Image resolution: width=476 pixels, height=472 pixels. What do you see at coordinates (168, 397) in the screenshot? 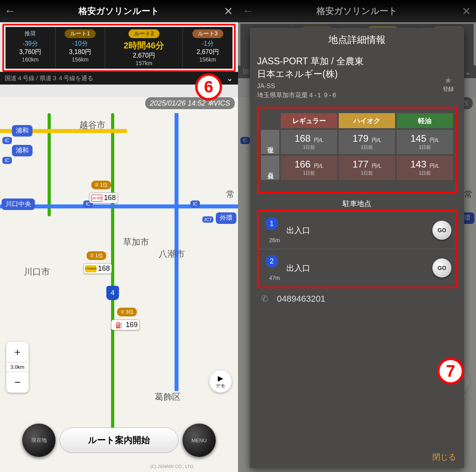
I see `city-label: 葛飾区` at bounding box center [168, 397].